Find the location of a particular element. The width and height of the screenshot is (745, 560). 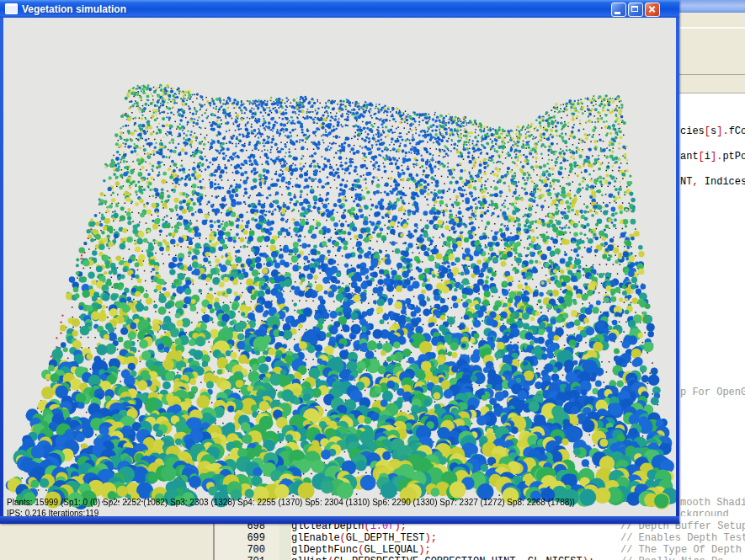

code-comment: // Enables Depth Testi is located at coordinates (683, 539).